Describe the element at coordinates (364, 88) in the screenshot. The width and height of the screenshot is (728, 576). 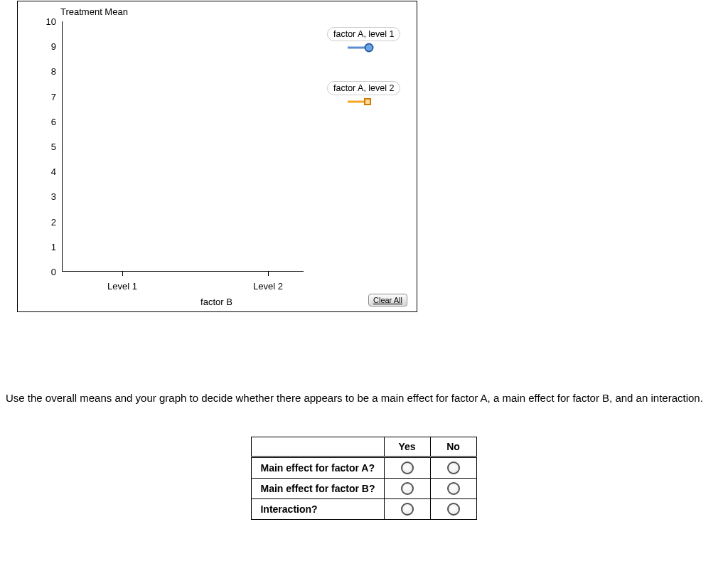
I see `legend-label: factor A, level 2` at that location.